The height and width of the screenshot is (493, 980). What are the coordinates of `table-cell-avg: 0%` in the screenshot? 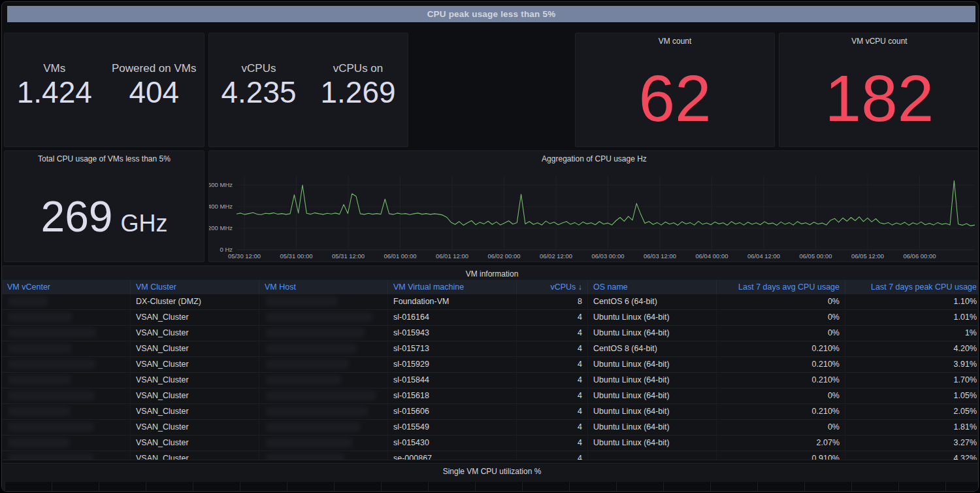 It's located at (781, 396).